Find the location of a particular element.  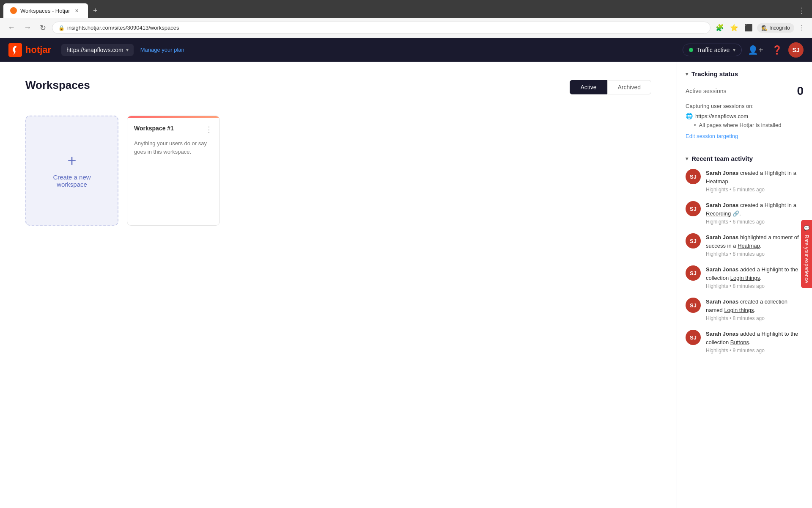

activity-section: ▾ Recent team activity SJ Sarah Jonas cr… is located at coordinates (744, 254).